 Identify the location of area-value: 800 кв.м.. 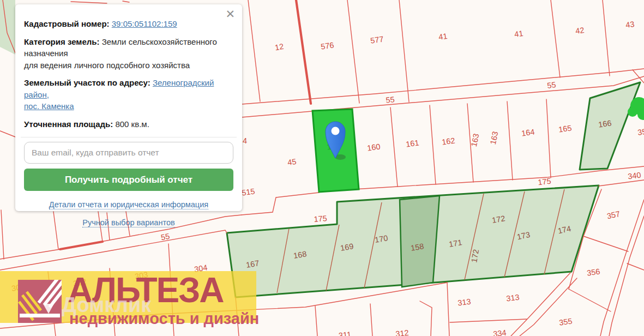
(132, 124).